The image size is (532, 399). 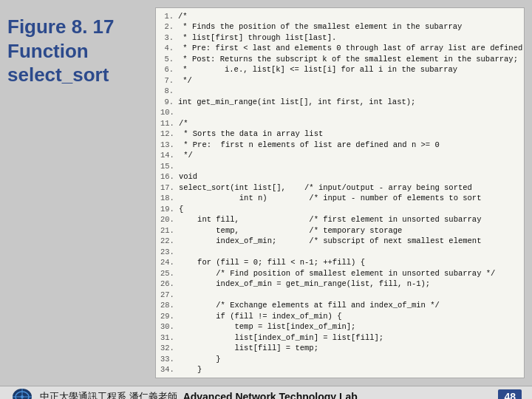 I want to click on table-row: 32. list[fill] = temp;, so click(x=340, y=348).